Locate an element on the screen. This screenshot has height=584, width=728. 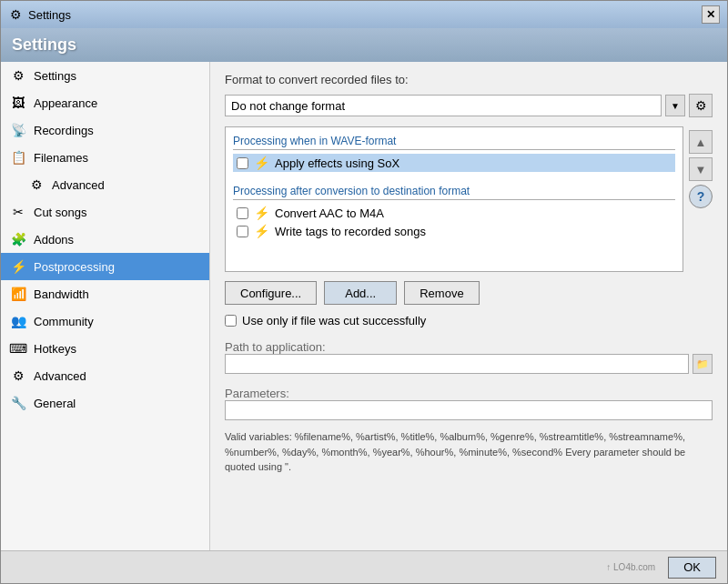
sidebar-item-addons: 🧩 Addons is located at coordinates (106, 239).